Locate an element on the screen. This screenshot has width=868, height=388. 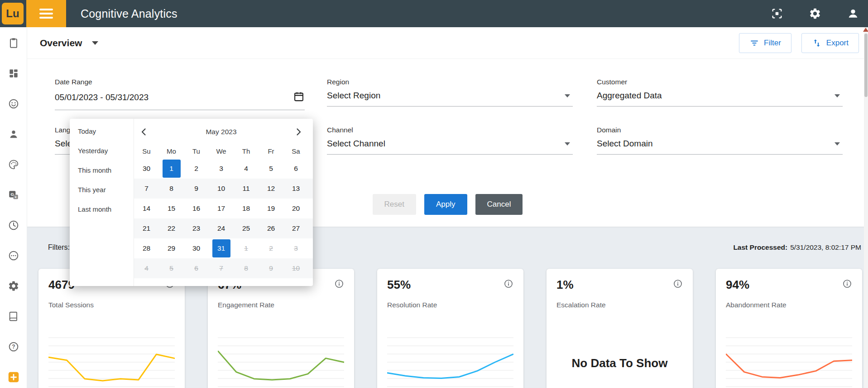
calendar-day: 13 is located at coordinates (296, 189).